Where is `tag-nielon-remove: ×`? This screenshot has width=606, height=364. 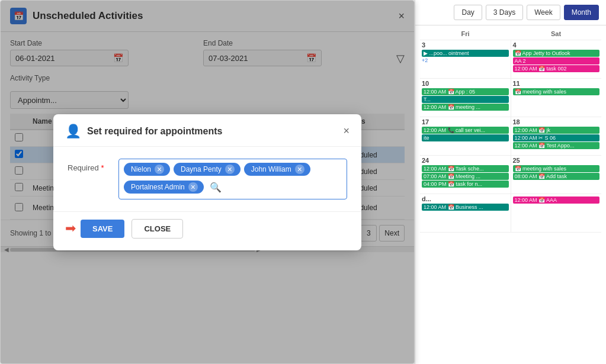
tag-nielon-remove: × is located at coordinates (159, 169).